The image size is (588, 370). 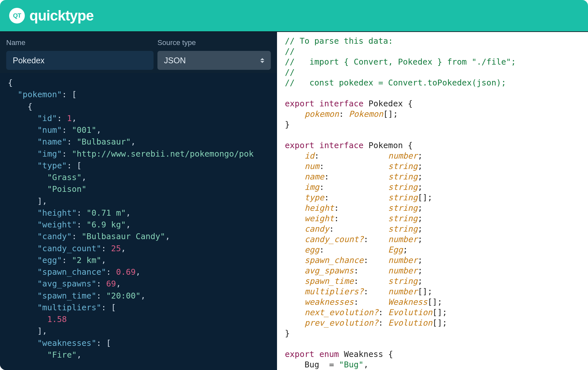 I want to click on chevron-updown-icon, so click(x=262, y=61).